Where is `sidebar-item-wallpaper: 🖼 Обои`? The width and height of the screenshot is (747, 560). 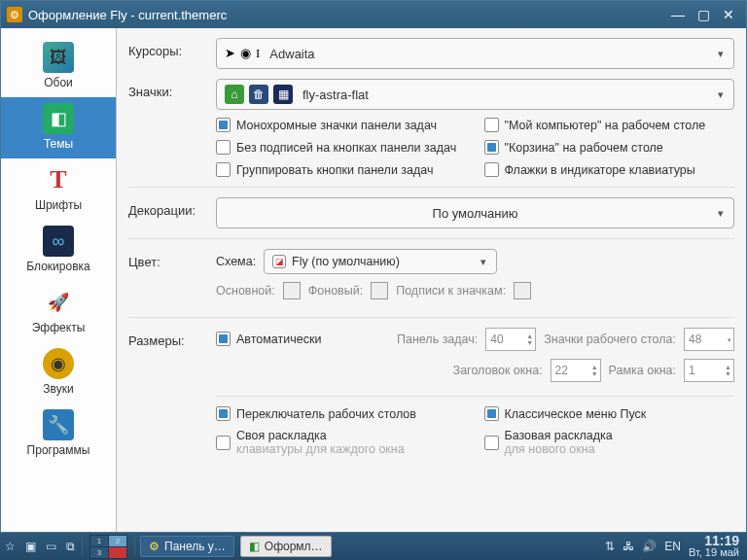
sidebar-item-wallpaper: 🖼 Обои is located at coordinates (58, 66).